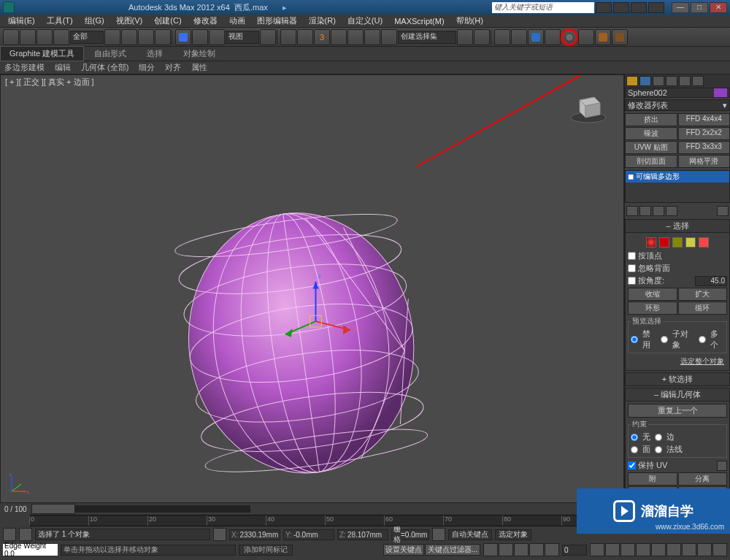  What do you see at coordinates (365, 20) in the screenshot?
I see `menu-customize: 自定义(U)` at bounding box center [365, 20].